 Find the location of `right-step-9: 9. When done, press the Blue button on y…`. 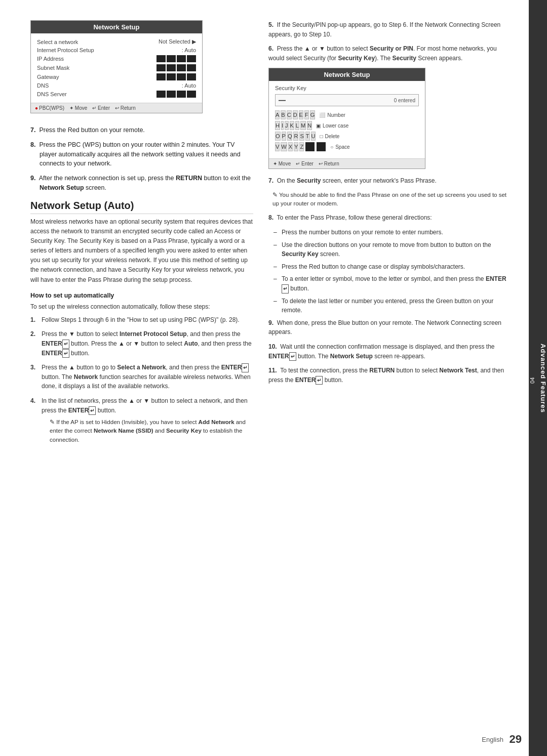

right-step-9: 9. When done, press the Blue button on y… is located at coordinates (388, 328).